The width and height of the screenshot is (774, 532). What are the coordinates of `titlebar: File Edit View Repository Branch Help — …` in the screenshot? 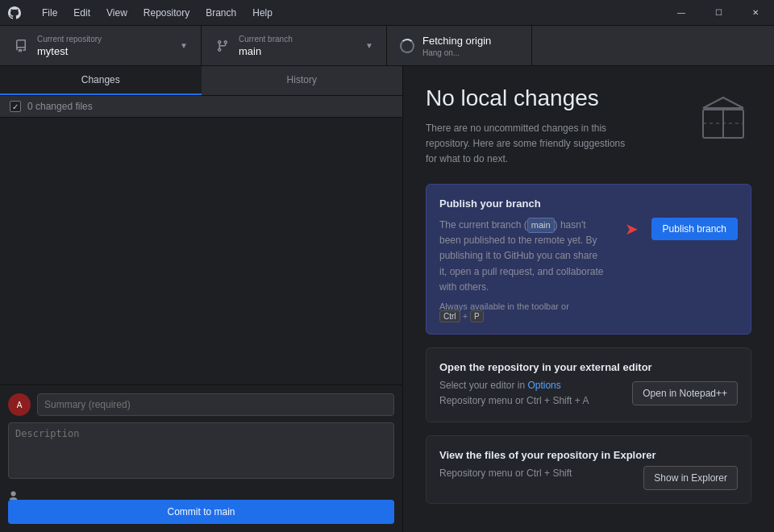 It's located at (387, 13).